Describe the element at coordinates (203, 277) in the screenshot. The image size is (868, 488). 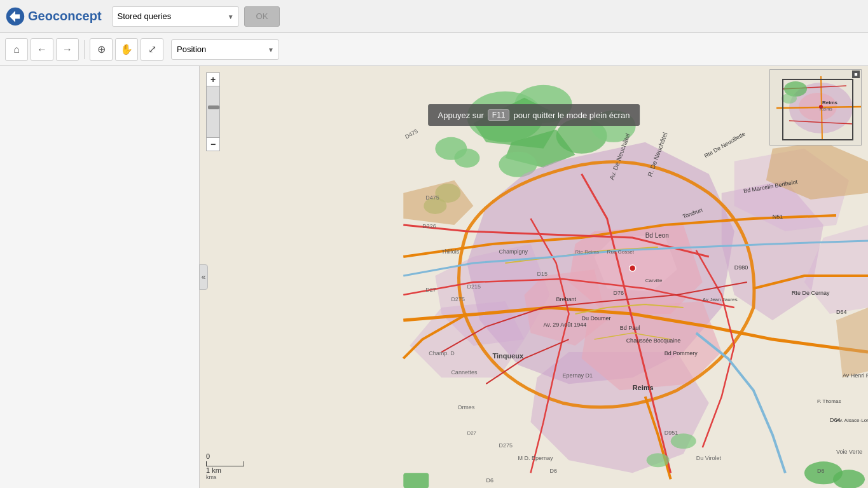
I see `collapse-icon: «` at that location.